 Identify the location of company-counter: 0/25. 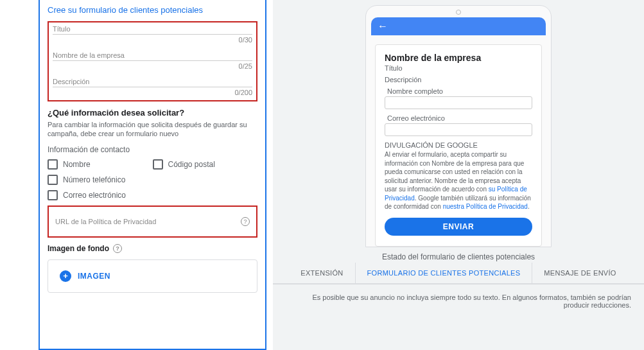
(153, 66).